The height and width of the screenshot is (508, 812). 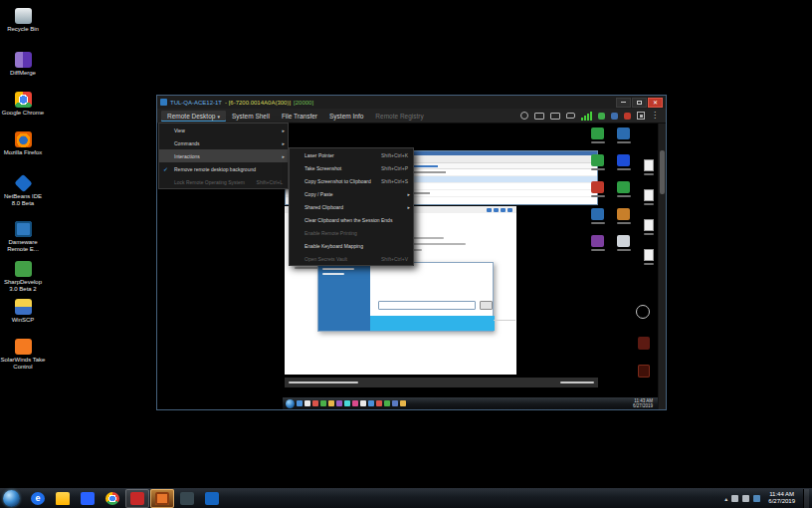 I want to click on submenu-item-laser-pointer: Laser Pointer Shift+Ctrl+K, so click(x=351, y=155).